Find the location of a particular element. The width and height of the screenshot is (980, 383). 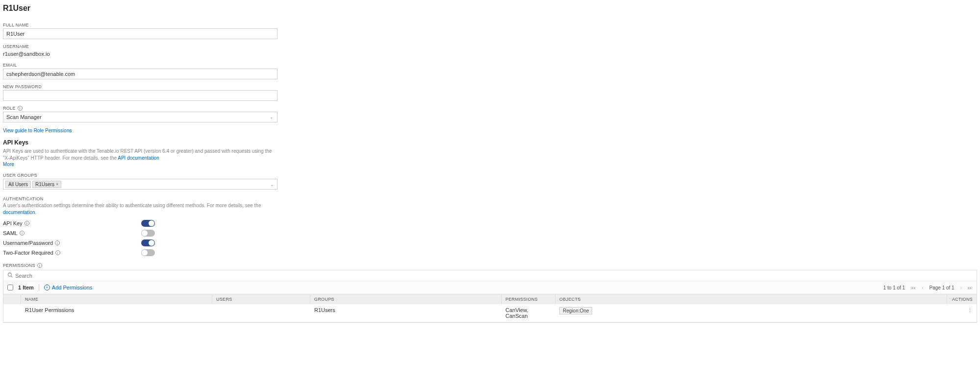

auth-row-label: API Keyi is located at coordinates (72, 223).